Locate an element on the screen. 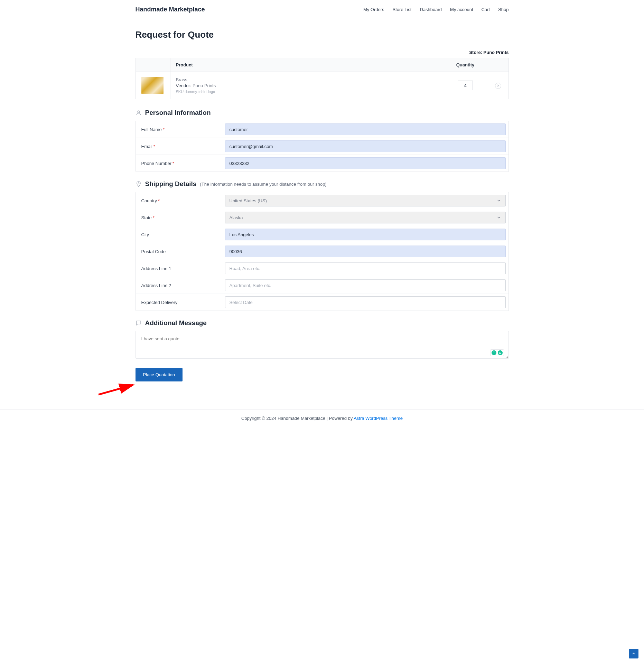 The image size is (644, 664). nav-shop: Shop is located at coordinates (503, 10).